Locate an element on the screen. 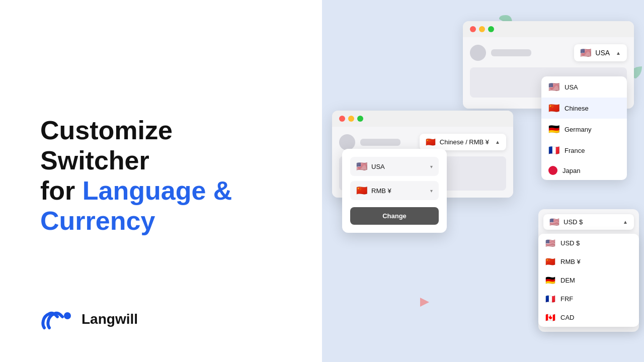 This screenshot has width=644, height=362. dropdown-menu-1: 🇺🇸 USA 🇨🇳 Chinese 🇩🇪 Germany 🇫🇷 France J… is located at coordinates (584, 128).